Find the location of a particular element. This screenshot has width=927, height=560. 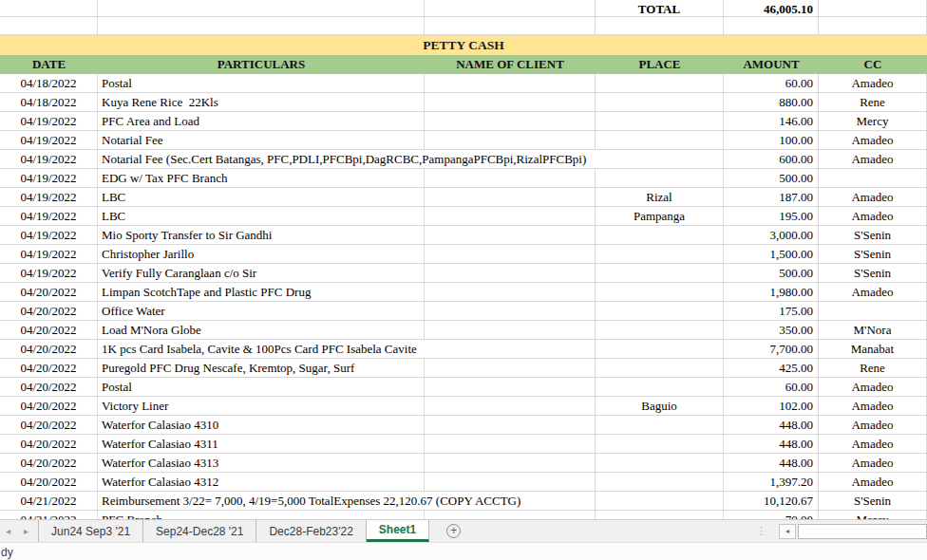

cell-amount: 350.00 is located at coordinates (771, 330).